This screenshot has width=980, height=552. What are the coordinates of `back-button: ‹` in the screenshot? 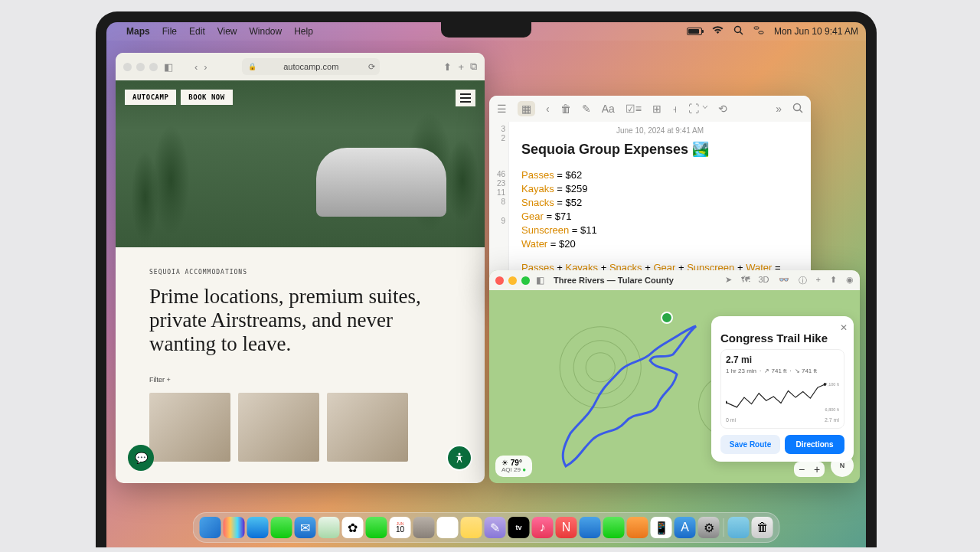 It's located at (196, 67).